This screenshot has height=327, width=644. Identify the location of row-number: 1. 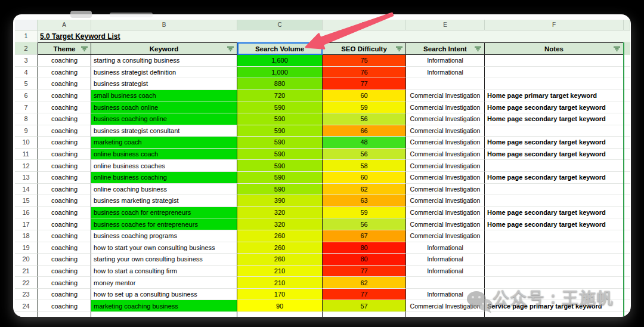
(26, 36).